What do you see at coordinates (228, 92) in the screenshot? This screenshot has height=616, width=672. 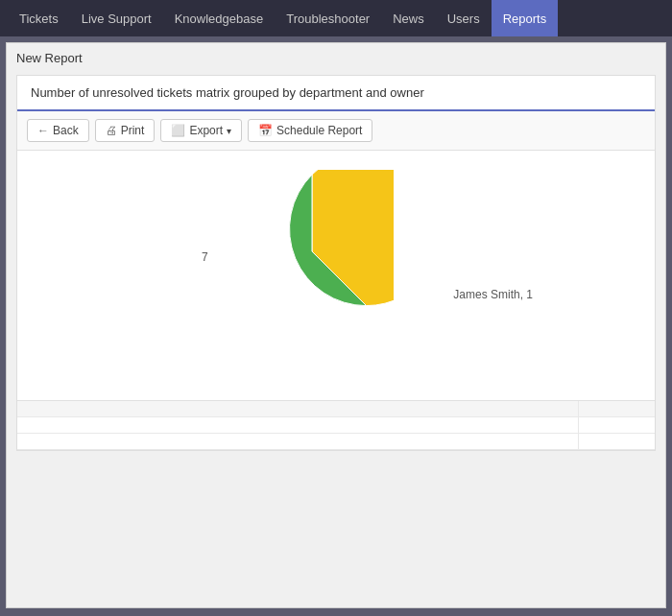 I see `report-title: Number of unresolved tickets matrix grou…` at bounding box center [228, 92].